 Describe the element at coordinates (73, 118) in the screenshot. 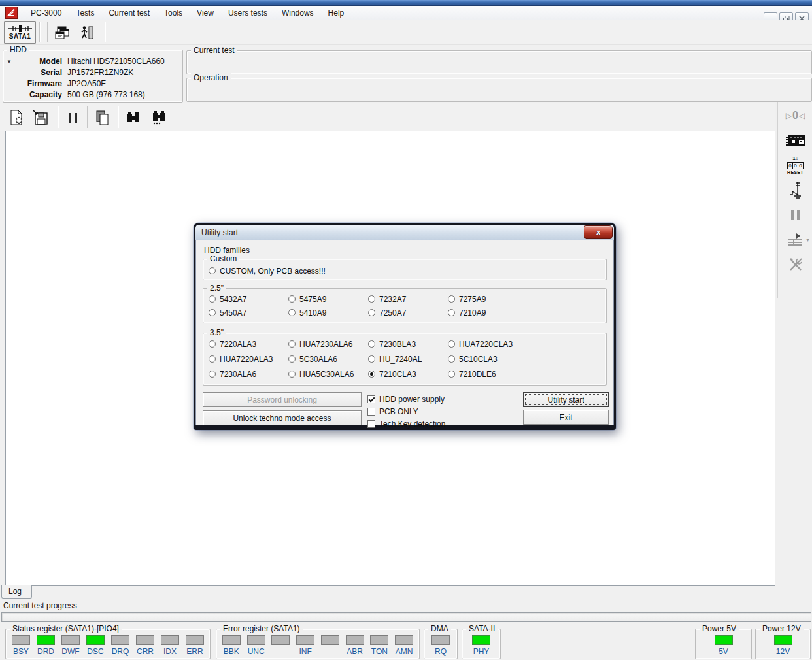

I see `pause-test-button` at that location.